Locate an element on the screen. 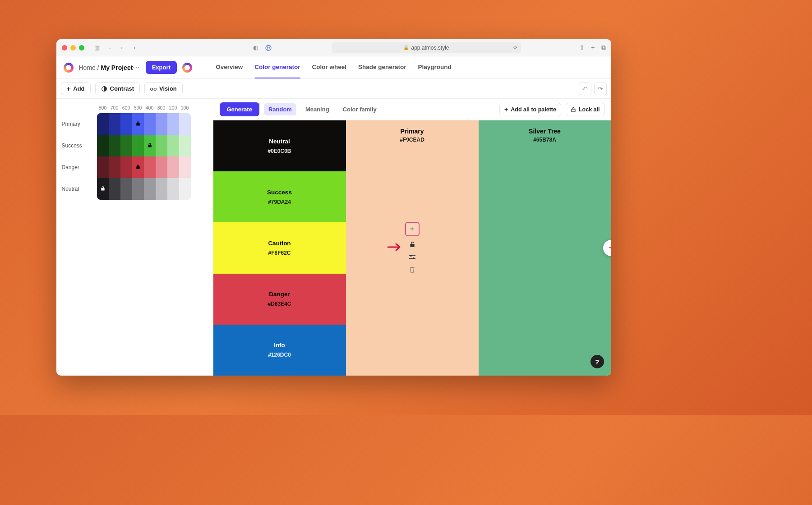 This screenshot has width=812, height=505. color-hex: #65B78A is located at coordinates (545, 140).